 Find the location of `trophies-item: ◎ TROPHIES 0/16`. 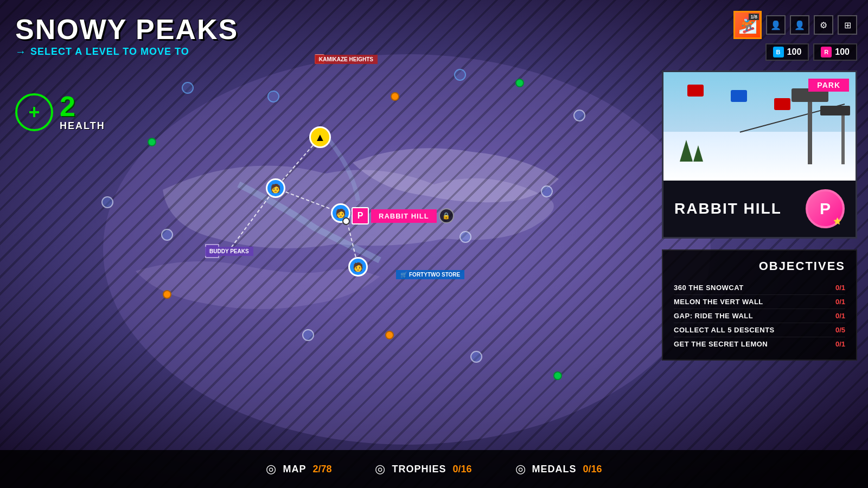

trophies-item: ◎ TROPHIES 0/16 is located at coordinates (423, 469).